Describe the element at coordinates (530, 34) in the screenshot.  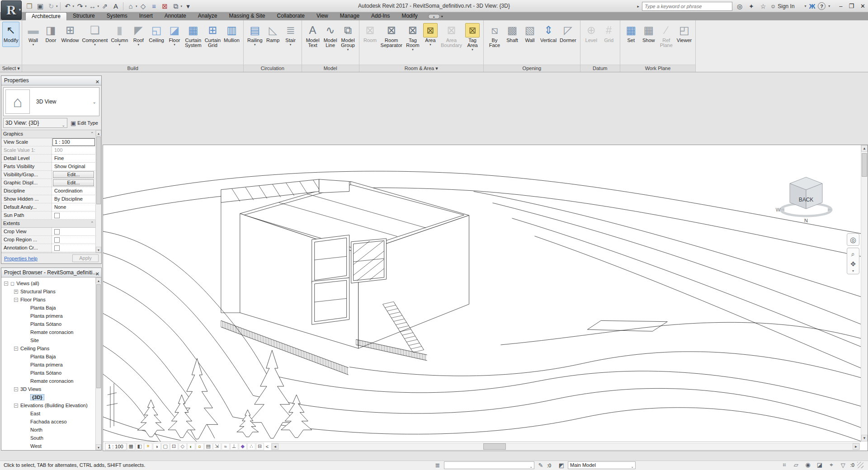
I see `wall-opening-button: ▧Wall` at that location.